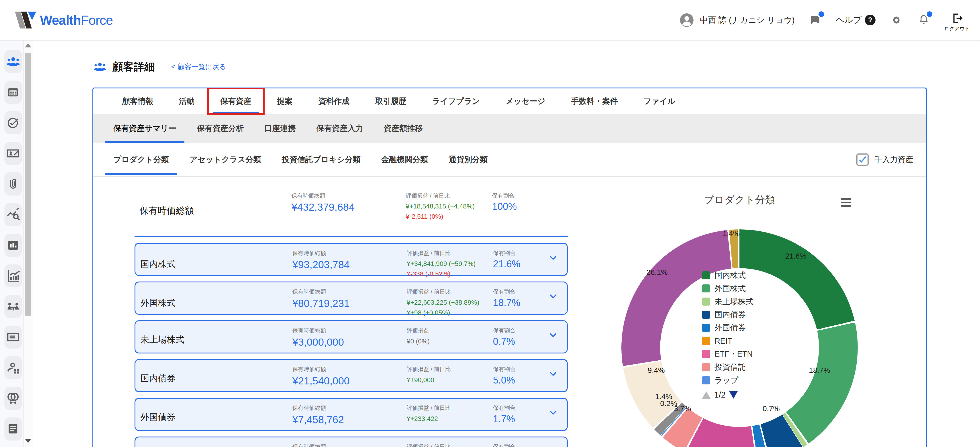  What do you see at coordinates (526, 101) in the screenshot?
I see `tab-messages: メッセージ` at bounding box center [526, 101].